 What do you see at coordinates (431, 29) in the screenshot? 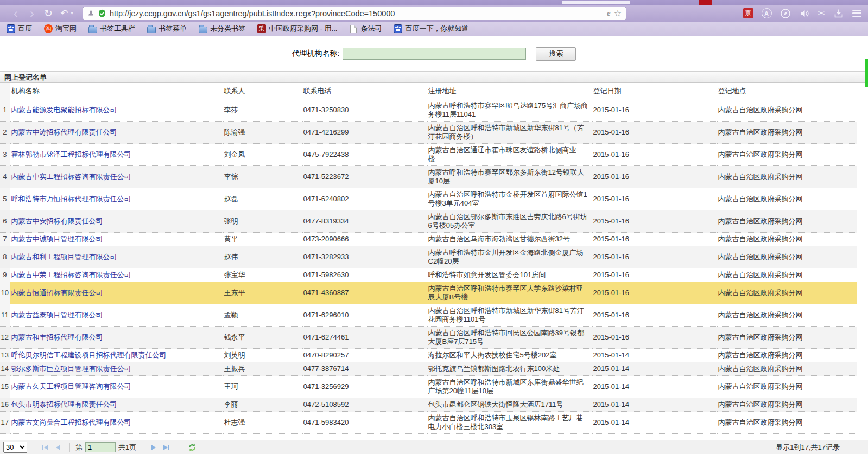
I see `bookmark-item: 百度一下，你就知道` at bounding box center [431, 29].